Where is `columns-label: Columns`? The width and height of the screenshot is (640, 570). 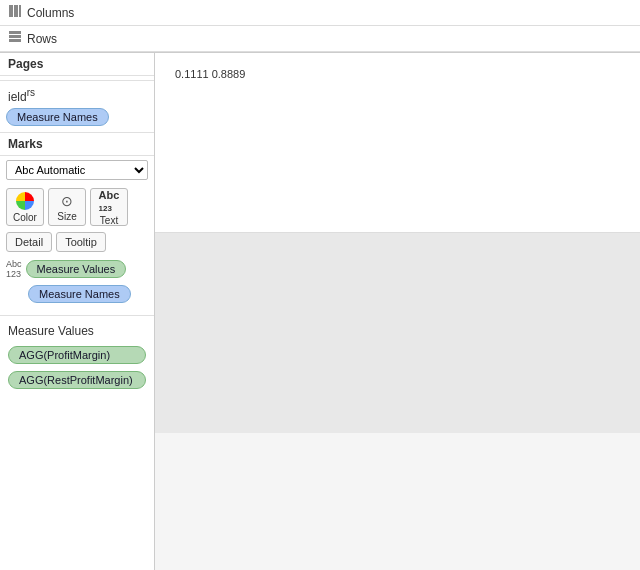 columns-label: Columns is located at coordinates (50, 13).